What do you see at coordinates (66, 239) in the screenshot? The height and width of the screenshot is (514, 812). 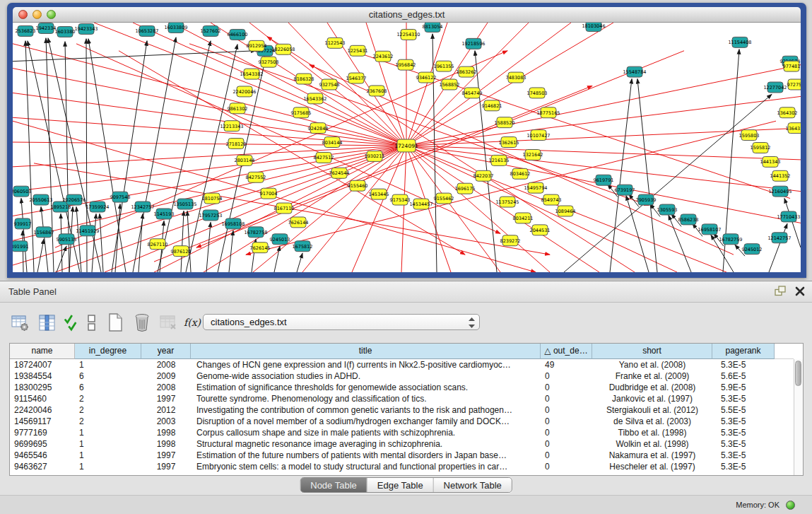 I see `graph-node: 5905135` at bounding box center [66, 239].